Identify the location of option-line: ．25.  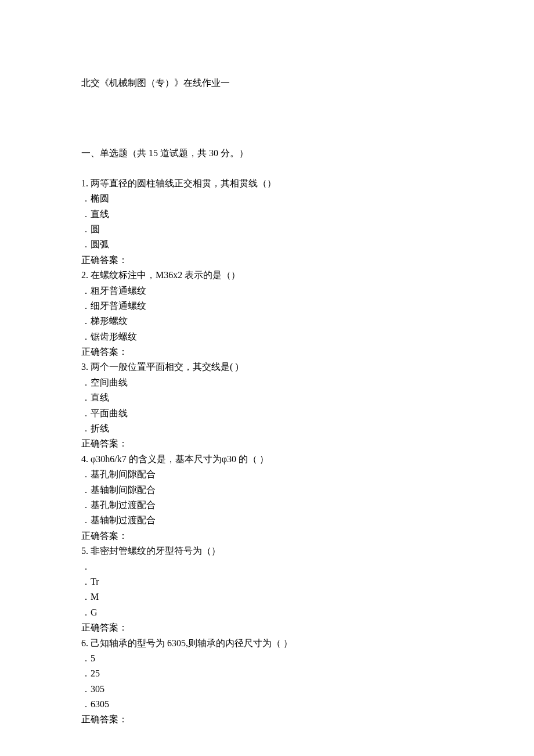
(267, 674).